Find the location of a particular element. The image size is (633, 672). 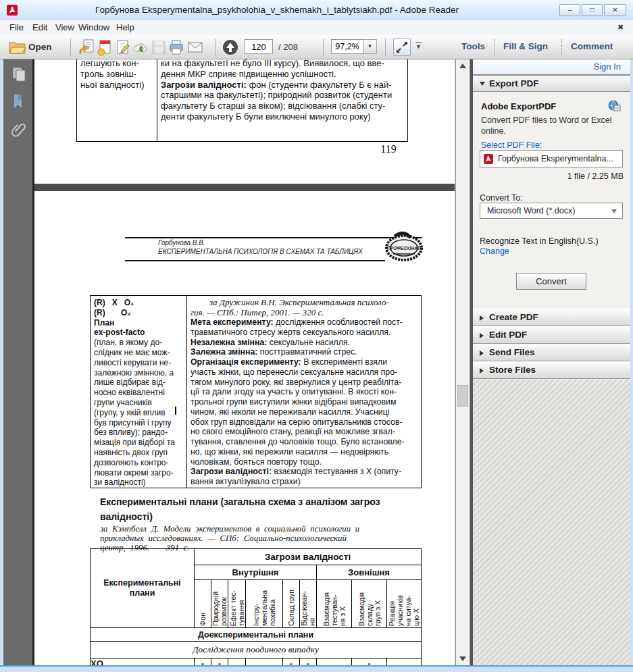

convert-format-dropdown: Microsoft Word (*.docx) is located at coordinates (551, 211).